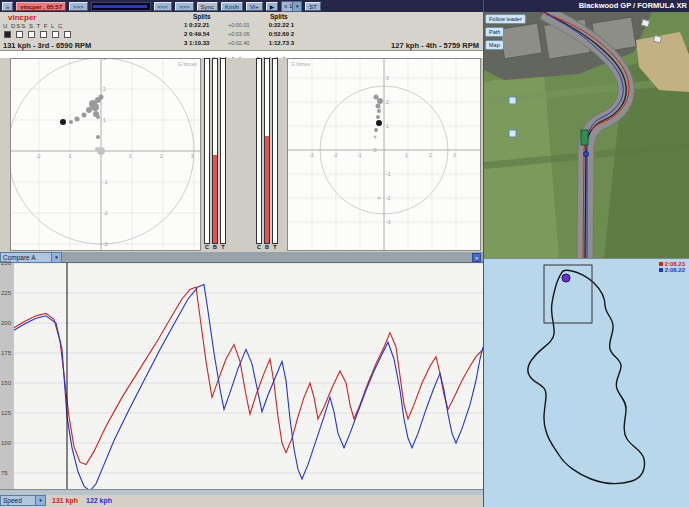 The image size is (689, 507). What do you see at coordinates (33, 26) in the screenshot?
I see `channel-toggle-caption: U DSS S T F L C` at bounding box center [33, 26].